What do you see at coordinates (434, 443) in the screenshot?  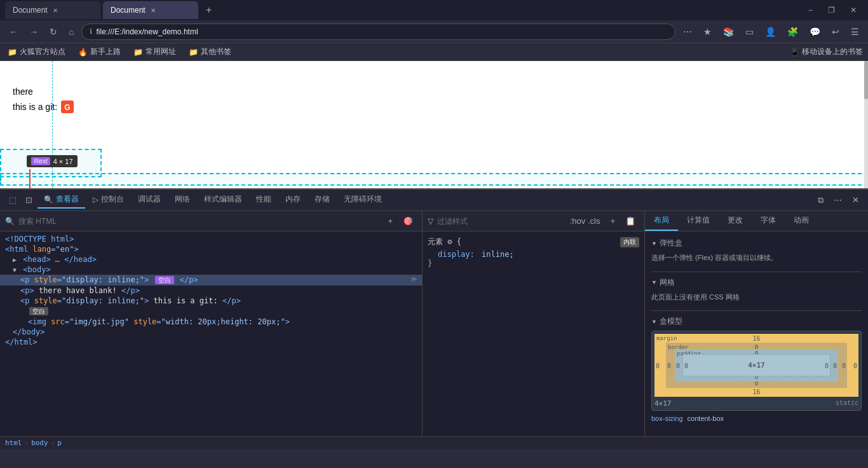 I see `breadcrumb: html › body › p` at bounding box center [434, 443].